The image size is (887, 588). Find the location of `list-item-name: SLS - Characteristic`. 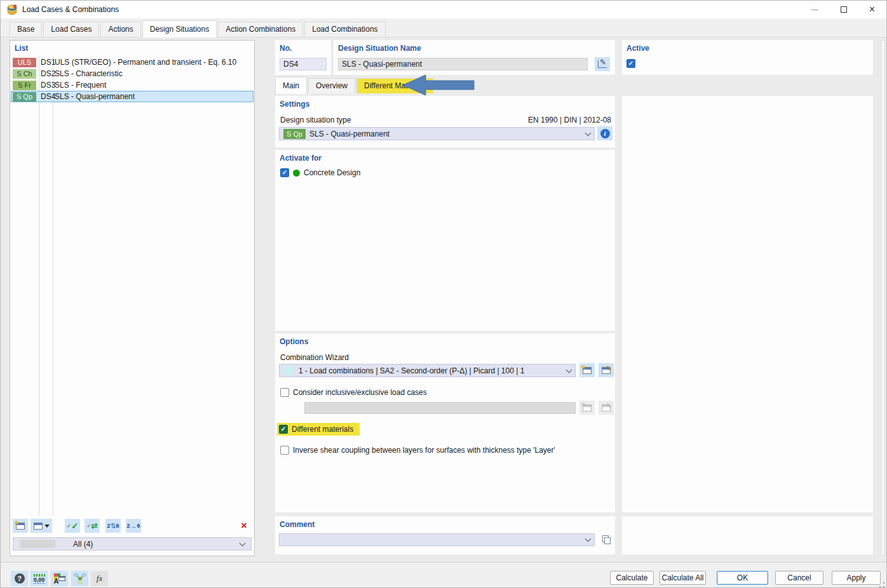

list-item-name: SLS - Characteristic is located at coordinates (86, 74).